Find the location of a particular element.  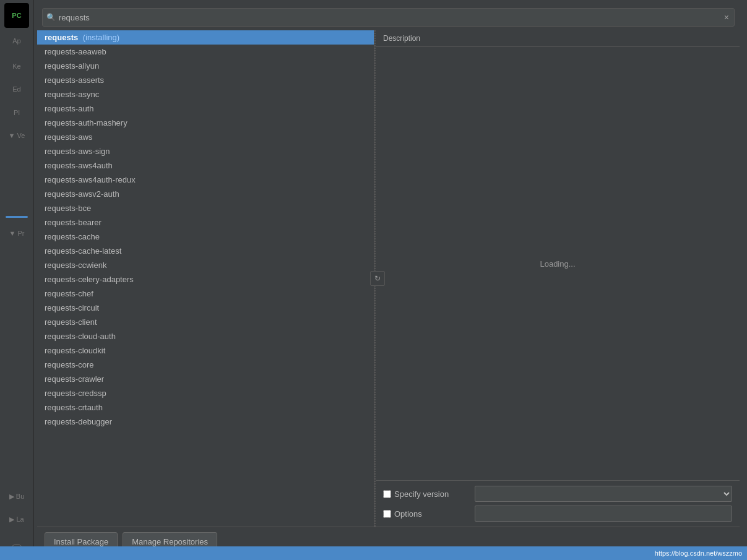

refresh-button: ↻ is located at coordinates (378, 278).